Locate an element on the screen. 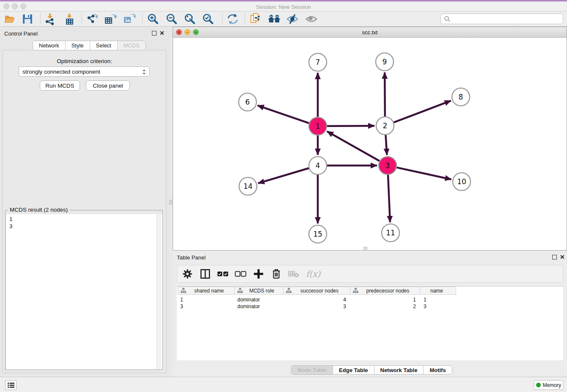 The image size is (567, 392). cell-predecessor-nodes: 1 is located at coordinates (383, 300).